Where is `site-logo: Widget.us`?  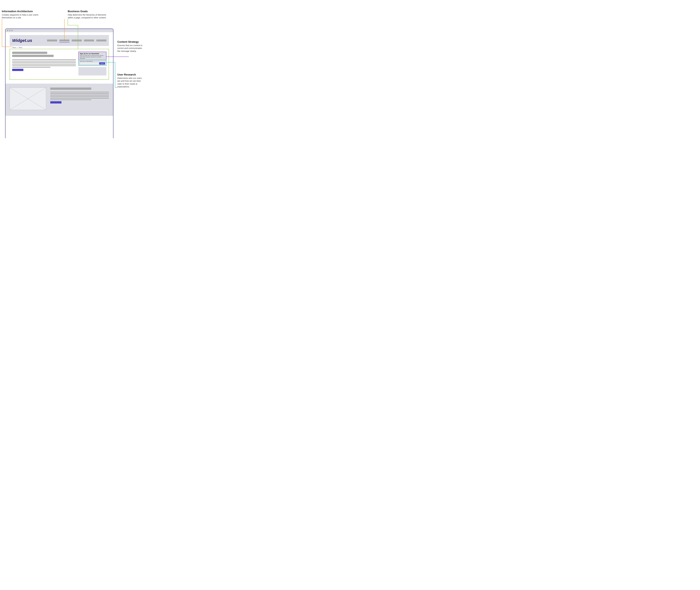
site-logo: Widget.us is located at coordinates (22, 40).